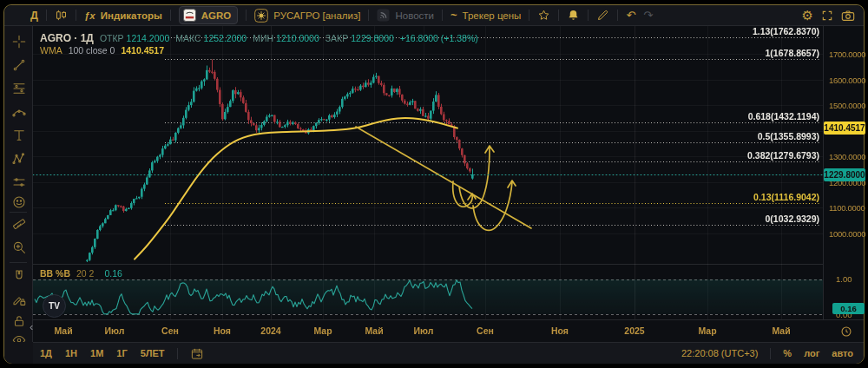 The image size is (868, 368). What do you see at coordinates (19, 159) in the screenshot?
I see `tool-xabcd-pattern-icon` at bounding box center [19, 159].